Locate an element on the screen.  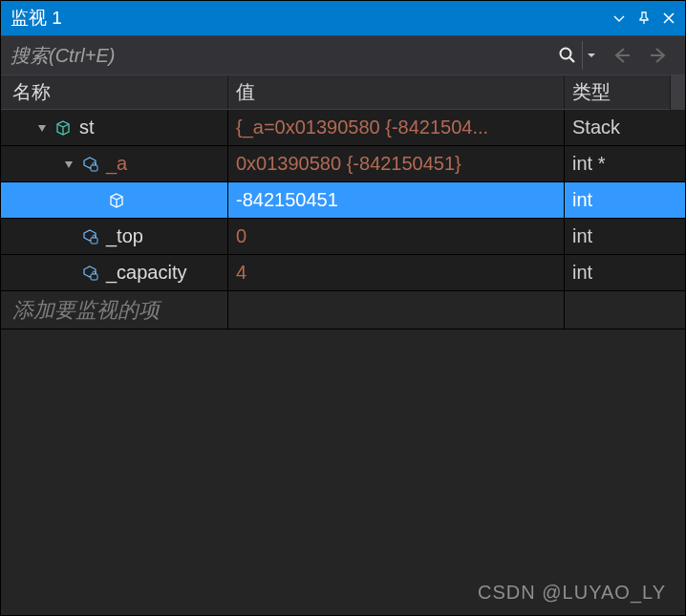
name-label: _top is located at coordinates (124, 237).